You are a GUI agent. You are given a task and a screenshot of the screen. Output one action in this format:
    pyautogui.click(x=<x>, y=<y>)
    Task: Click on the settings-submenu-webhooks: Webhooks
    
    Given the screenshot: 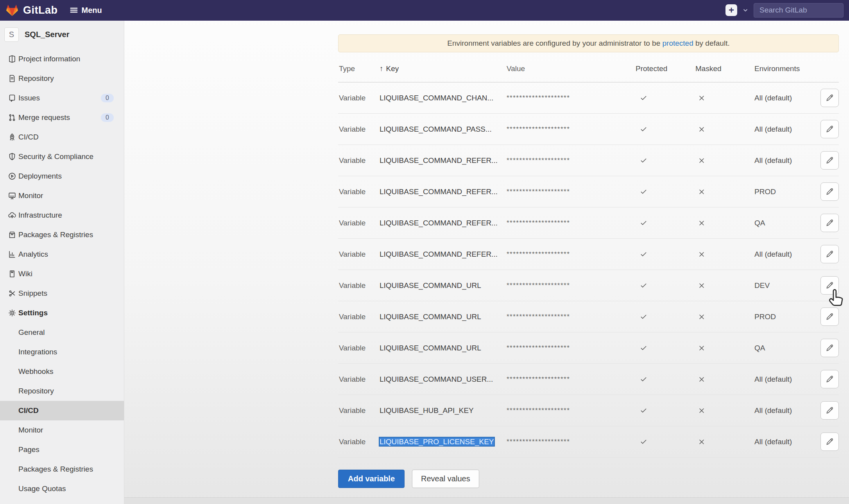 What is the action you would take?
    pyautogui.click(x=62, y=372)
    